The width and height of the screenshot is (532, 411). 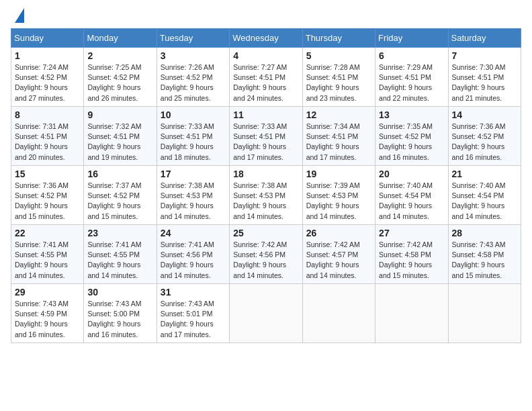 I want to click on calendar-cell: 20Sunrise: 7:40 AMSunset: 4:54 PMDayligh…, so click(x=412, y=195).